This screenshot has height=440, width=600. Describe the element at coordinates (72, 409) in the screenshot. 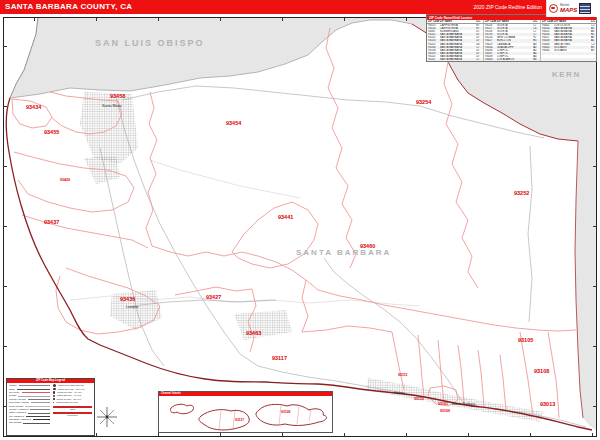

I see `scale-bar-label: Miles` at that location.